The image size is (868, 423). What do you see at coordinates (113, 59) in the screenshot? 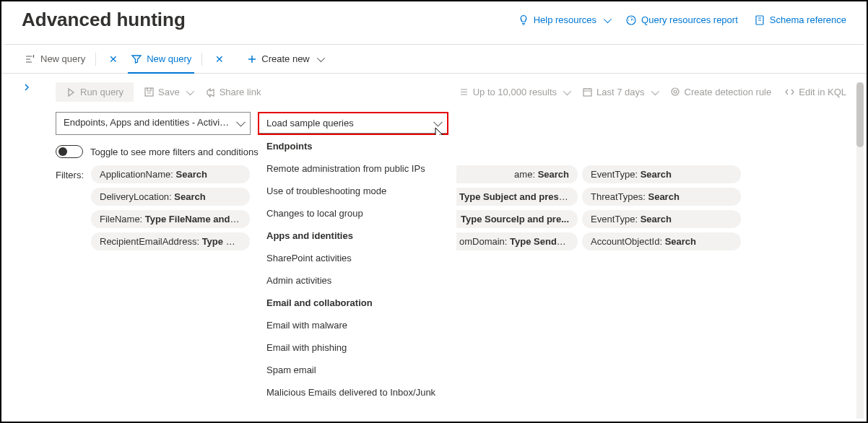
I see `close-tab-1-icon: ✕` at bounding box center [113, 59].